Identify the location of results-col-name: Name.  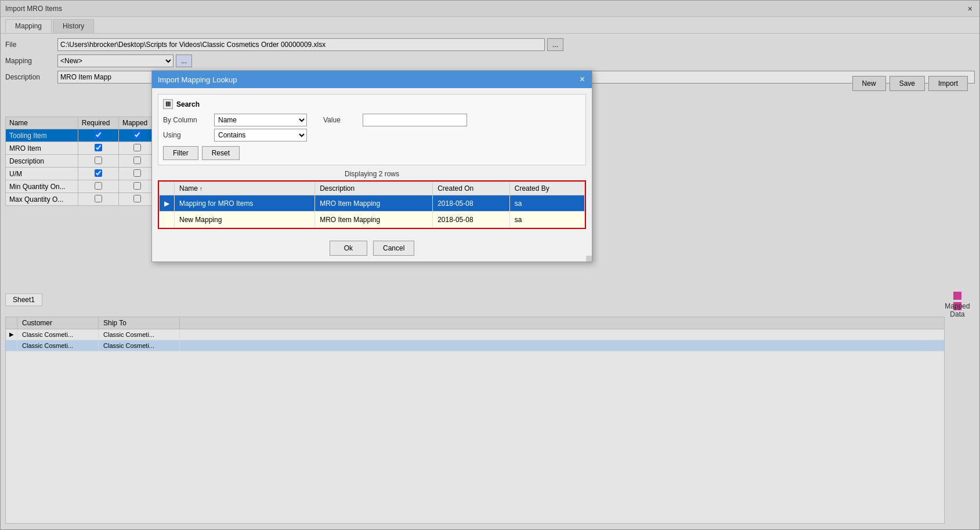
(245, 189).